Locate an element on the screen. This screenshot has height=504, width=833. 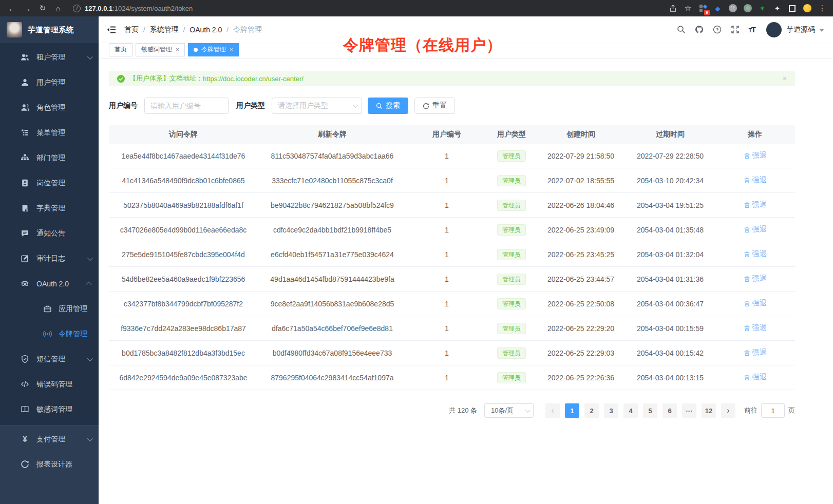
app-logo-row: 芋道管理系统 is located at coordinates (49, 30).